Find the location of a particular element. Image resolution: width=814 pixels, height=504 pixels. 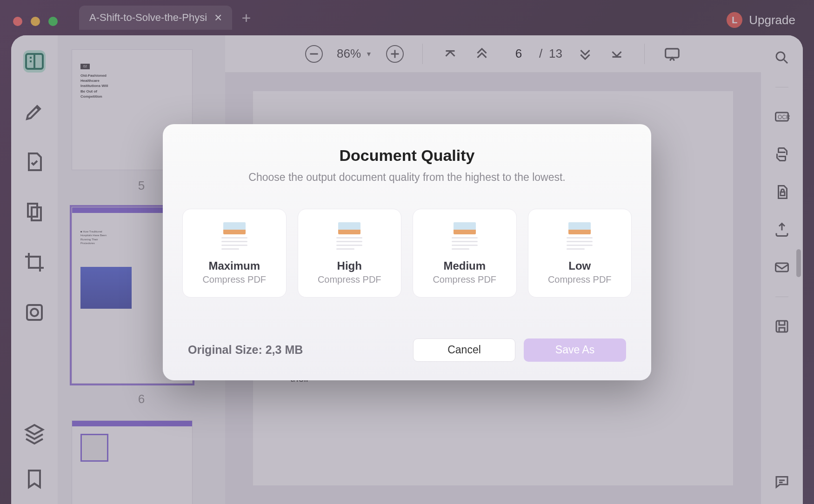

quality-option-high: High Compress PDF is located at coordinates (350, 253).